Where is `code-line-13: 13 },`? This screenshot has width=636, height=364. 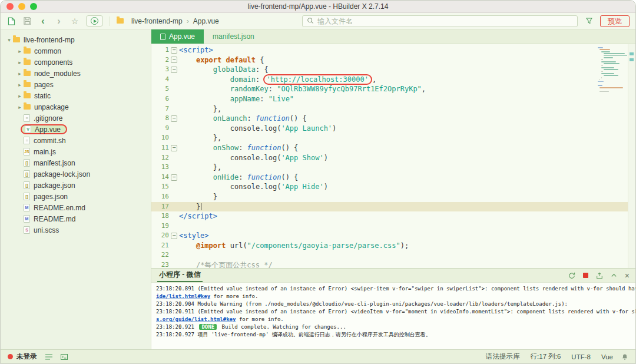
code-line-13: 13 }, is located at coordinates (393, 167).